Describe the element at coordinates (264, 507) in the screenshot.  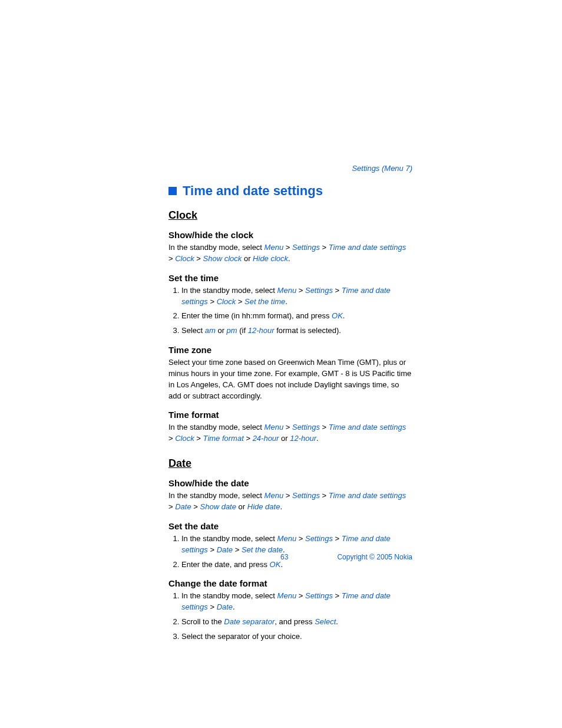
I see `menu-path-item: Hide date` at that location.